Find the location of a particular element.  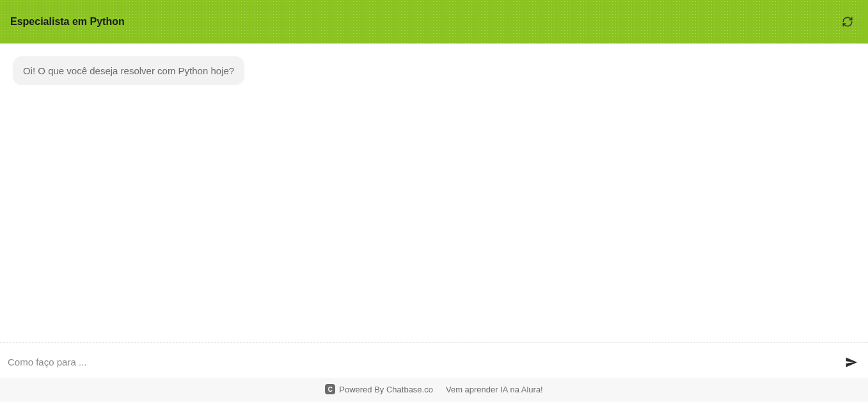

input-bar is located at coordinates (434, 360).